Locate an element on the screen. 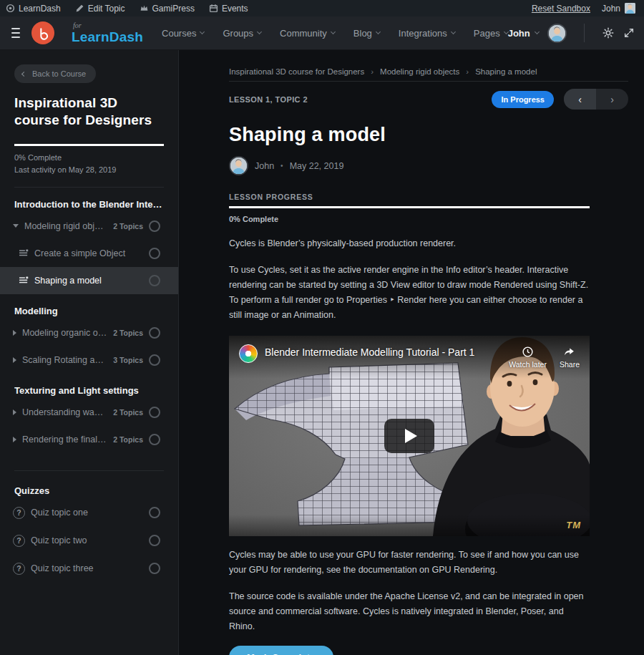 Image resolution: width=644 pixels, height=655 pixels. brand-logo: for LearnDash is located at coordinates (107, 33).